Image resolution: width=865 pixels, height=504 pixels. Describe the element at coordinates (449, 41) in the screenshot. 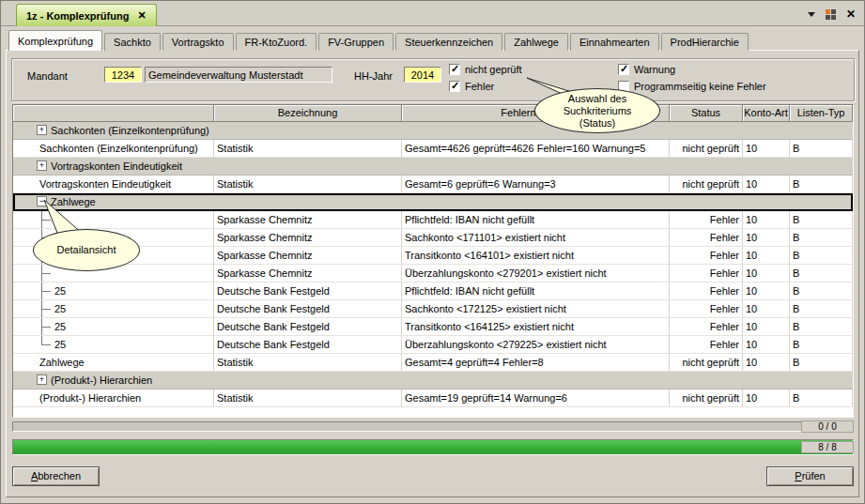

I see `tab-steuerkennzeichen: Steuerkennzeichen` at that location.